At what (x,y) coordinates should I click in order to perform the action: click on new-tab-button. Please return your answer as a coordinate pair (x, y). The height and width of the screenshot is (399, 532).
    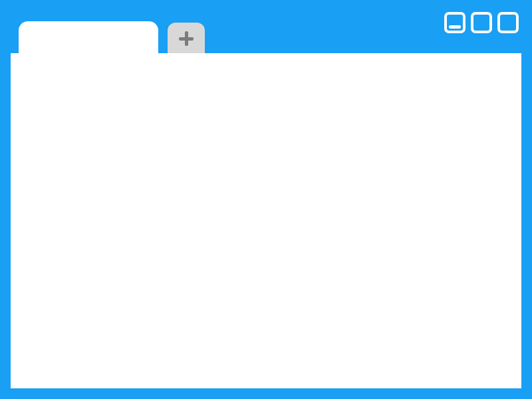
    Looking at the image, I should click on (186, 39).